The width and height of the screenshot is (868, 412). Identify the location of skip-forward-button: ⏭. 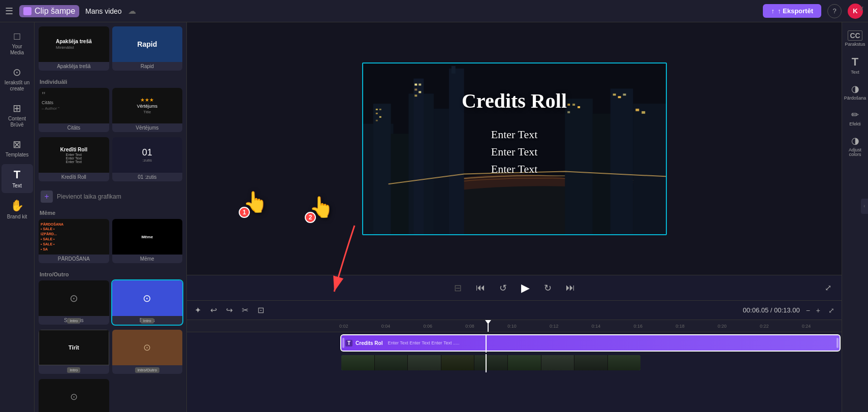
(570, 288).